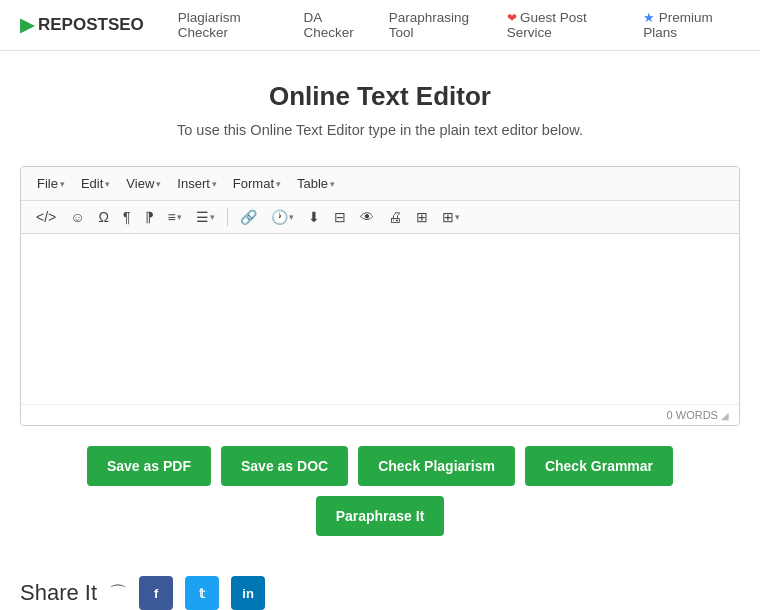 The height and width of the screenshot is (610, 760). I want to click on edit-menu: Edit ▾, so click(96, 184).